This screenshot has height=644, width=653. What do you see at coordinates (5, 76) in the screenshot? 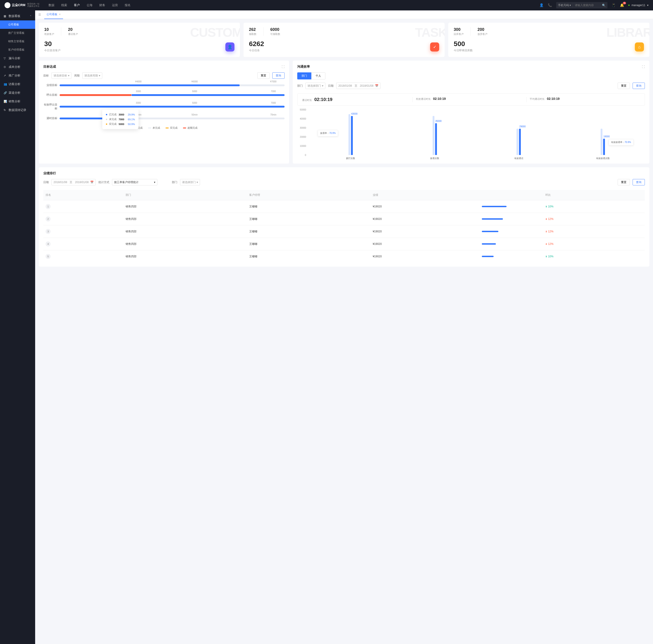
I see `menu-icon: ↗` at bounding box center [5, 76].